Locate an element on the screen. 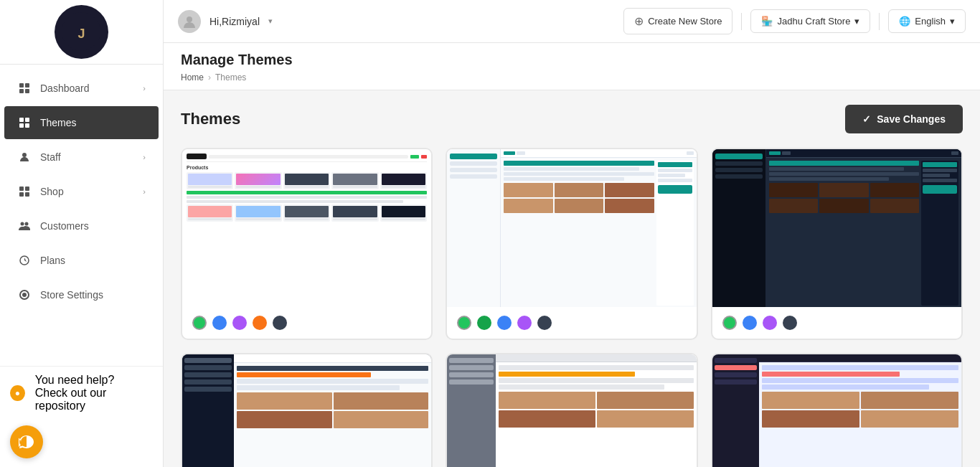  color-dot-green is located at coordinates (199, 323).